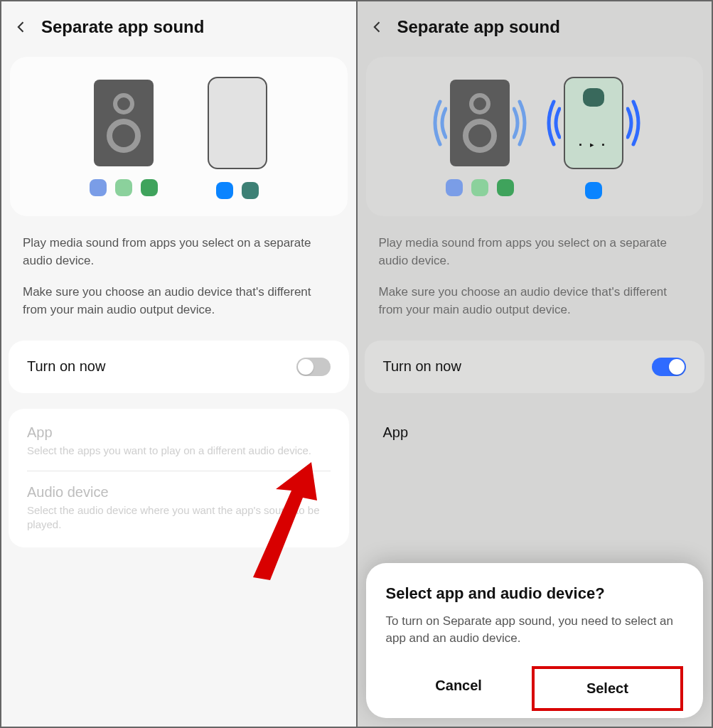 This screenshot has height=728, width=713. What do you see at coordinates (179, 508) in the screenshot?
I see `audio-device-row: Audio device Select the audio device whe…` at bounding box center [179, 508].